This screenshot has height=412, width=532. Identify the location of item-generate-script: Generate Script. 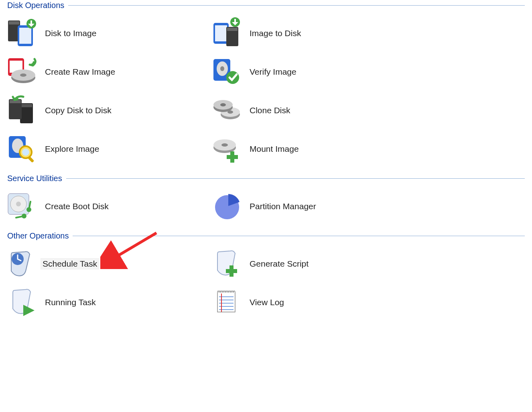
(370, 264).